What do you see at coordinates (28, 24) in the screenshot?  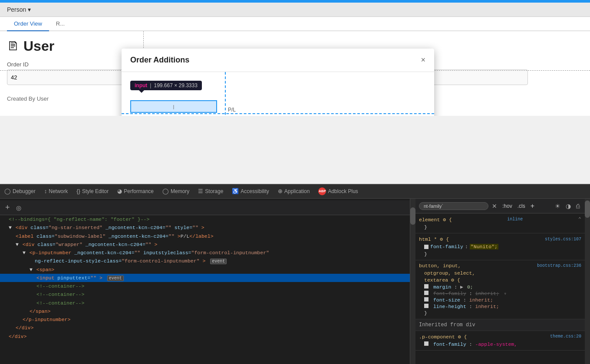 I see `tab-order-view: Order View` at bounding box center [28, 24].